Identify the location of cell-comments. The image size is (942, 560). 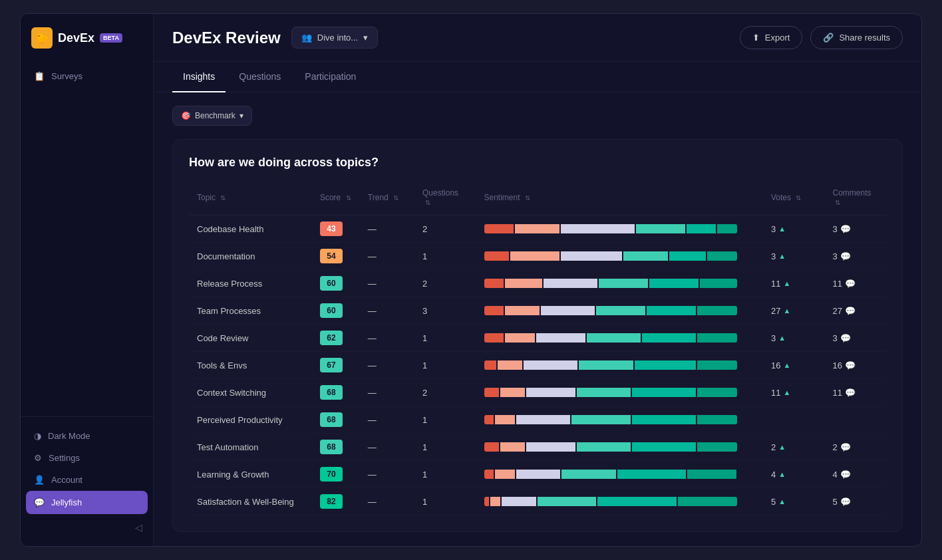
(856, 420).